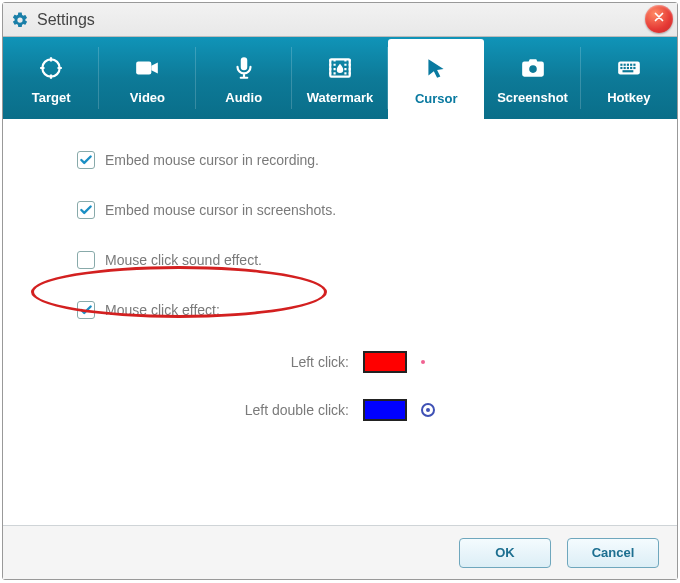 The image size is (680, 583). Describe the element at coordinates (385, 362) in the screenshot. I see `left-click-color-swatch` at that location.